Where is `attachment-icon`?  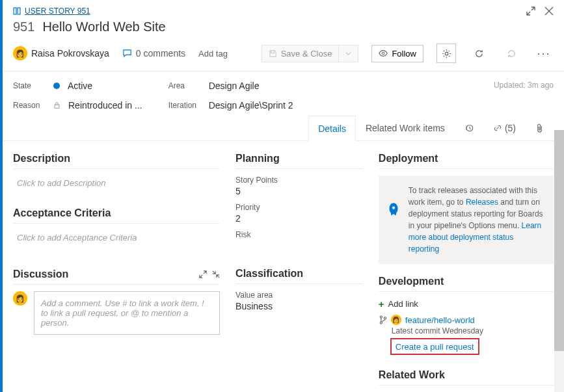 attachment-icon is located at coordinates (540, 129).